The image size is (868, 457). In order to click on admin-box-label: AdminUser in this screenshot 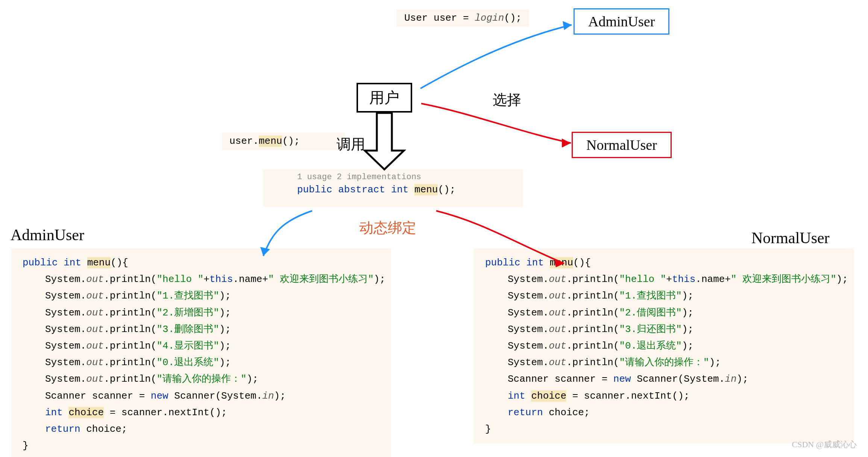, I will do `click(621, 21)`.